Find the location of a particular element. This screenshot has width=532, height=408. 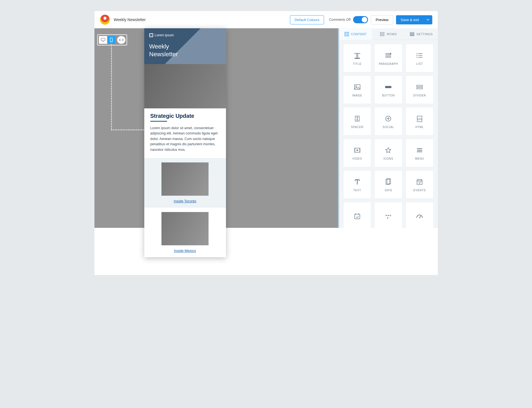

content-tile-divider: DIVIDER is located at coordinates (420, 90).